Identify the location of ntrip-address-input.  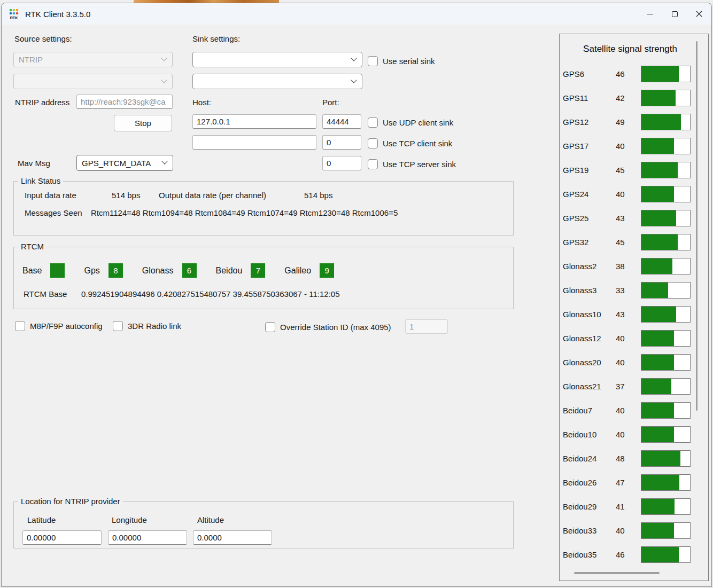
(125, 101).